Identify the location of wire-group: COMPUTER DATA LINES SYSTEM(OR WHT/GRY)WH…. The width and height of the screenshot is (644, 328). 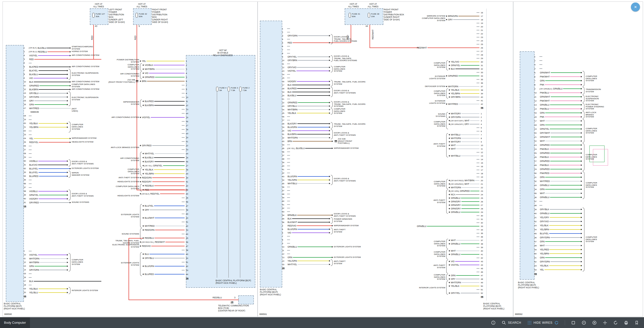
(451, 124).